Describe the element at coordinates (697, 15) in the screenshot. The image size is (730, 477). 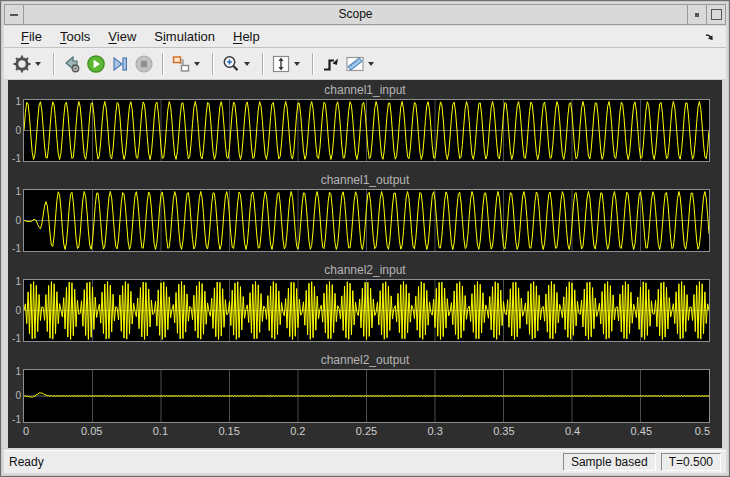
I see `minimize-icon` at that location.